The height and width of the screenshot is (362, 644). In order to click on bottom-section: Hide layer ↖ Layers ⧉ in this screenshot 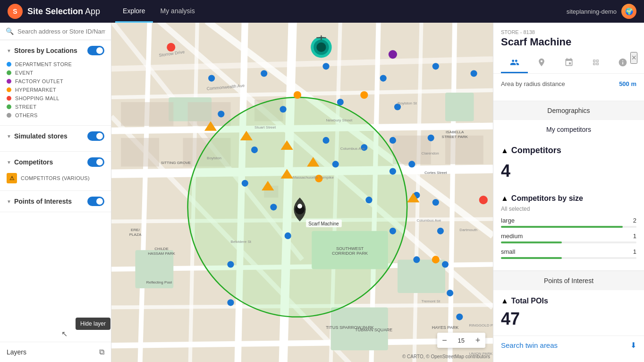, I will do `click(56, 352)`.